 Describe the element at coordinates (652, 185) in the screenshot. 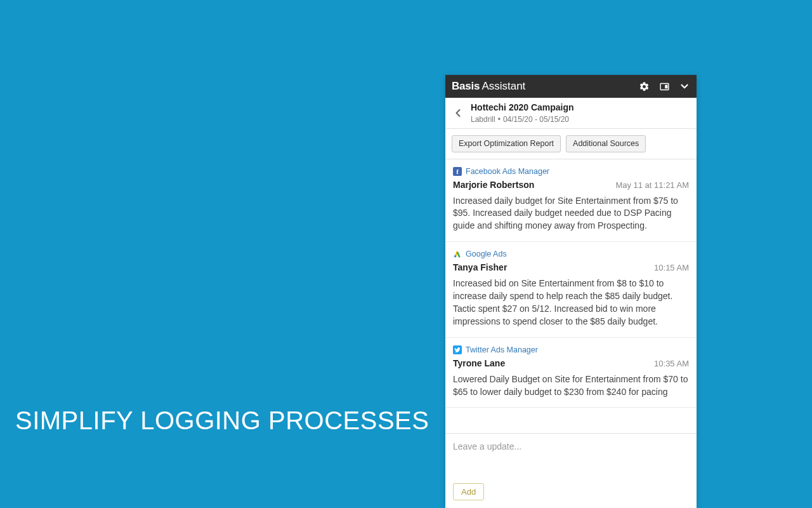

I see `entry-time: May 11 at 11:21 AM` at that location.